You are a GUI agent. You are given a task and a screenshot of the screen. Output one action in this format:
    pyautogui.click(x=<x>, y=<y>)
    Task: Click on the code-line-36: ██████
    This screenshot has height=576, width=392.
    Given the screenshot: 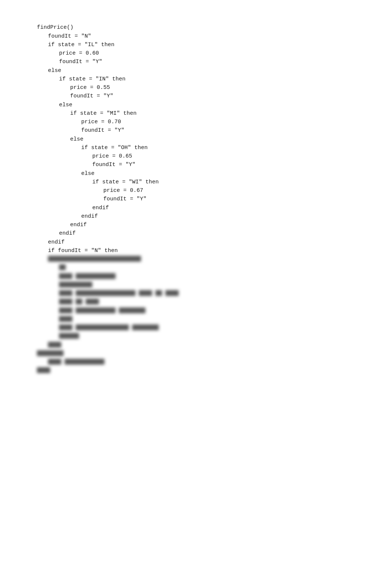 What is the action you would take?
    pyautogui.click(x=226, y=337)
    